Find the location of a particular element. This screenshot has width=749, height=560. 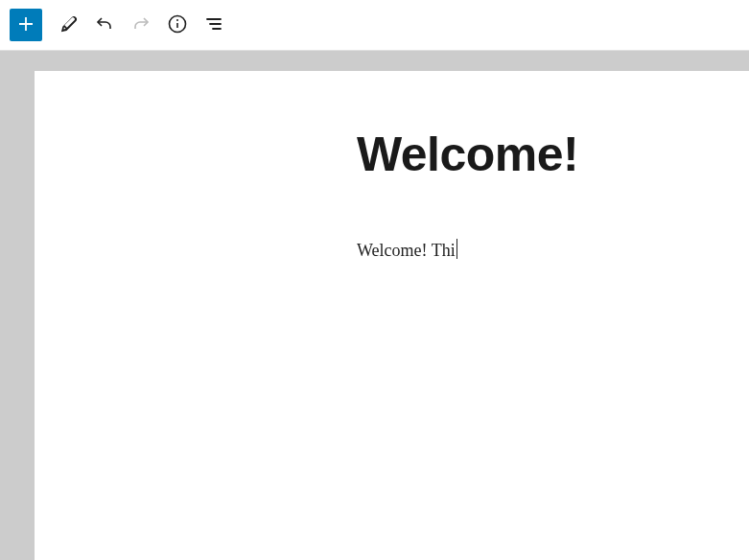

outline-button is located at coordinates (214, 25).